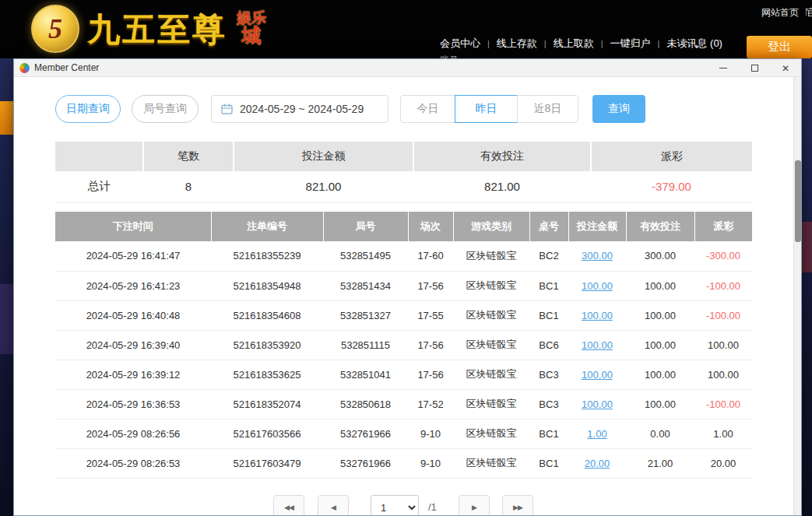 Image resolution: width=812 pixels, height=516 pixels. Describe the element at coordinates (366, 345) in the screenshot. I see `cell-round: 532851115` at that location.